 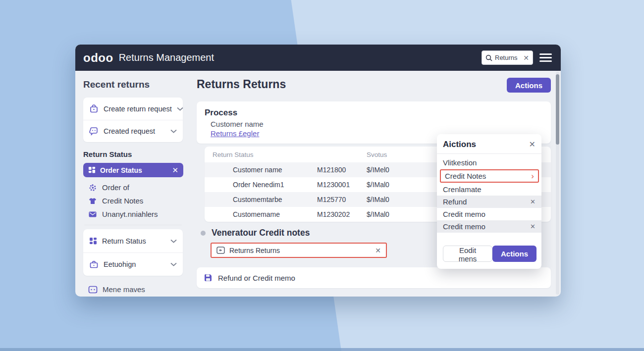 What do you see at coordinates (507, 57) in the screenshot?
I see `search-box: Returns ✕` at bounding box center [507, 57].